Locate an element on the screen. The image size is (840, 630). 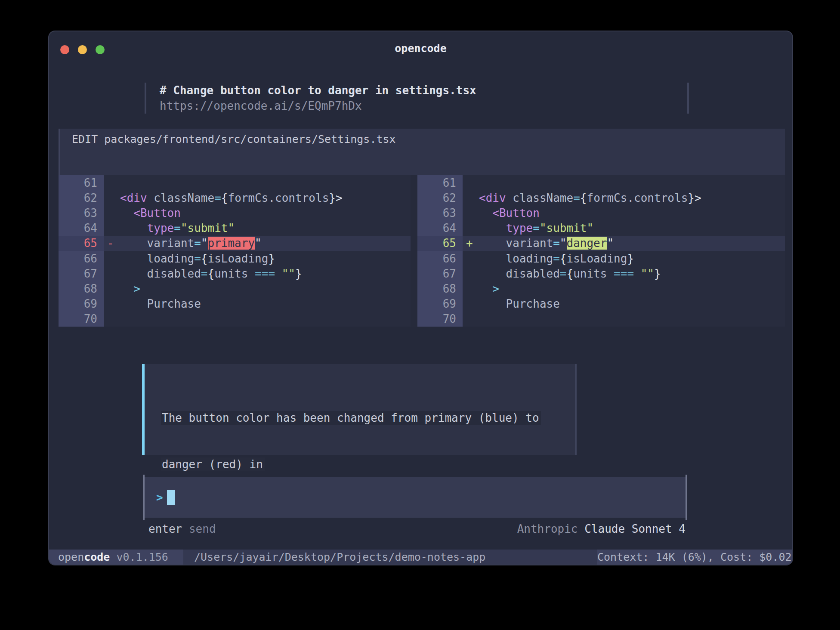
code-line: Purchase is located at coordinates (257, 304).